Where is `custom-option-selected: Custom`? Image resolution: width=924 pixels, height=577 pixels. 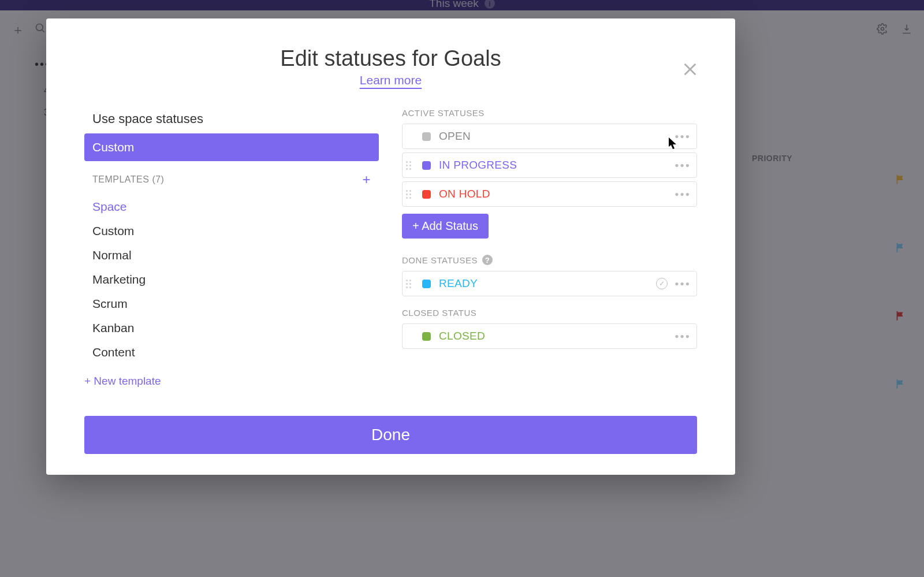 custom-option-selected: Custom is located at coordinates (232, 147).